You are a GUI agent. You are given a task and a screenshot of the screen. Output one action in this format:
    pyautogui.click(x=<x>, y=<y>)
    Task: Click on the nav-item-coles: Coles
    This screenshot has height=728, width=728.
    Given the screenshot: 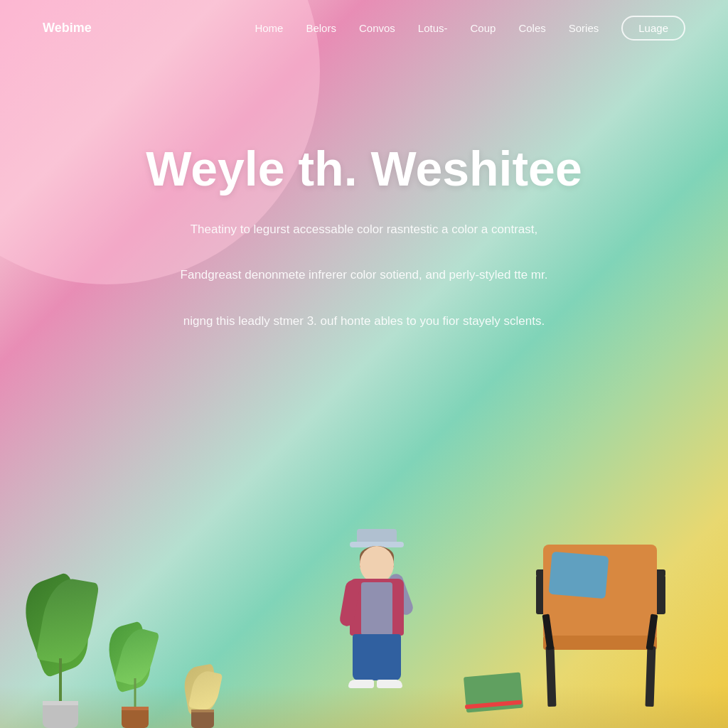 What is the action you would take?
    pyautogui.click(x=532, y=28)
    